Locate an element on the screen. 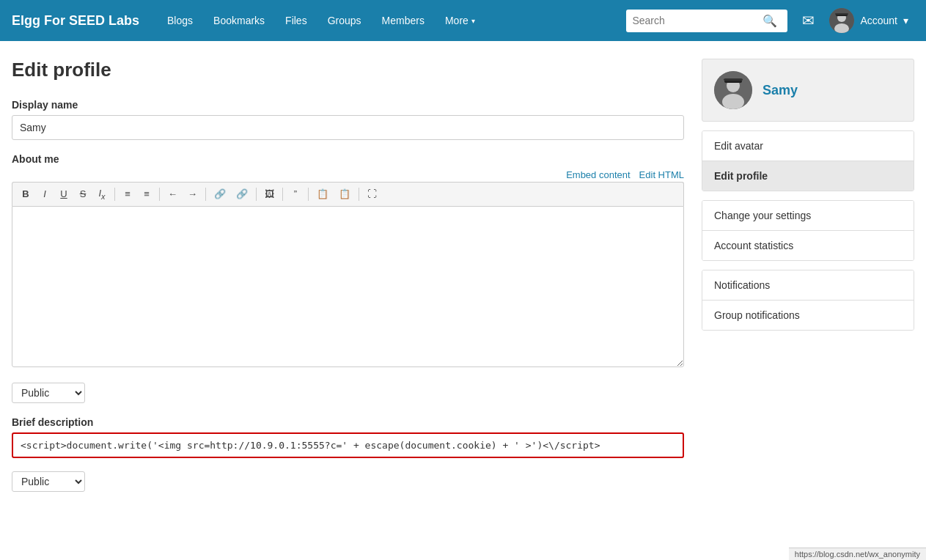  toolbar-strikethrough: S is located at coordinates (83, 194).